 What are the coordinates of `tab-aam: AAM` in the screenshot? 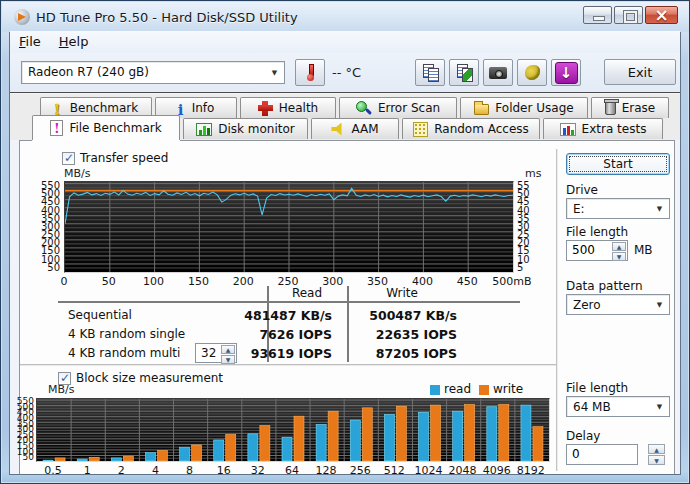 It's located at (355, 128).